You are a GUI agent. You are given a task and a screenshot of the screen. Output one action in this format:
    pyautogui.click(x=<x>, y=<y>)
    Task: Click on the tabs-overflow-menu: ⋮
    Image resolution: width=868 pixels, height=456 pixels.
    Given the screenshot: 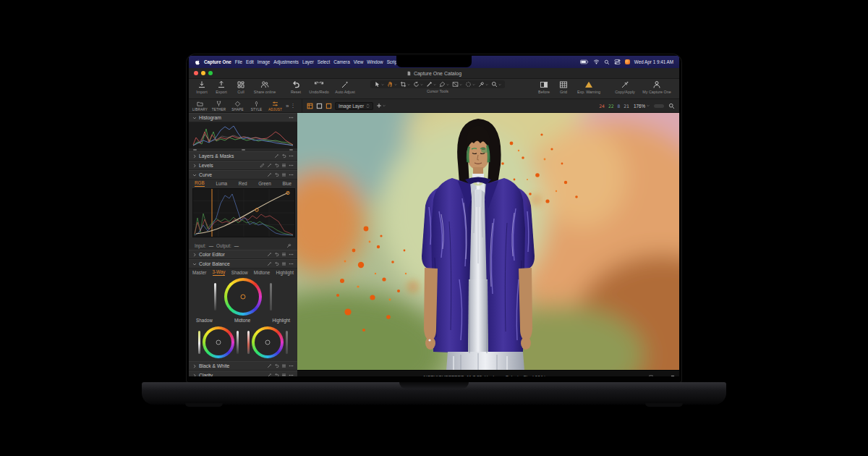 What is the action you would take?
    pyautogui.click(x=292, y=106)
    